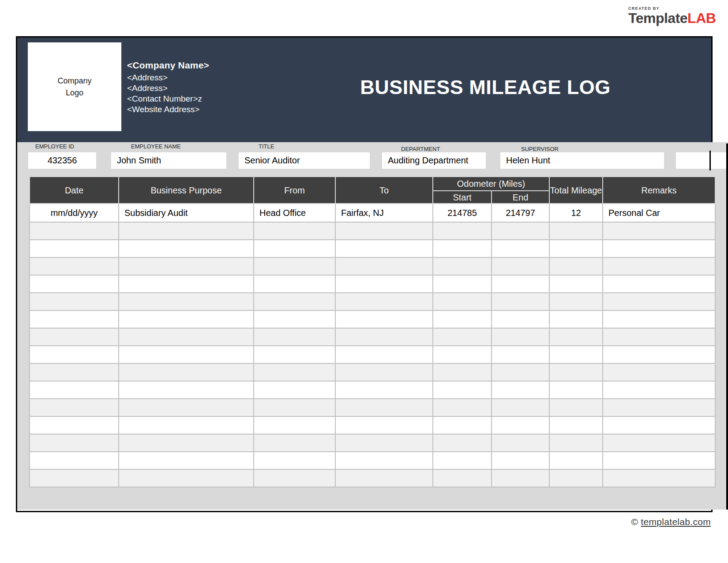 This screenshot has height=563, width=728. Describe the element at coordinates (462, 213) in the screenshot. I see `cell-odometer-start: 214785` at that location.